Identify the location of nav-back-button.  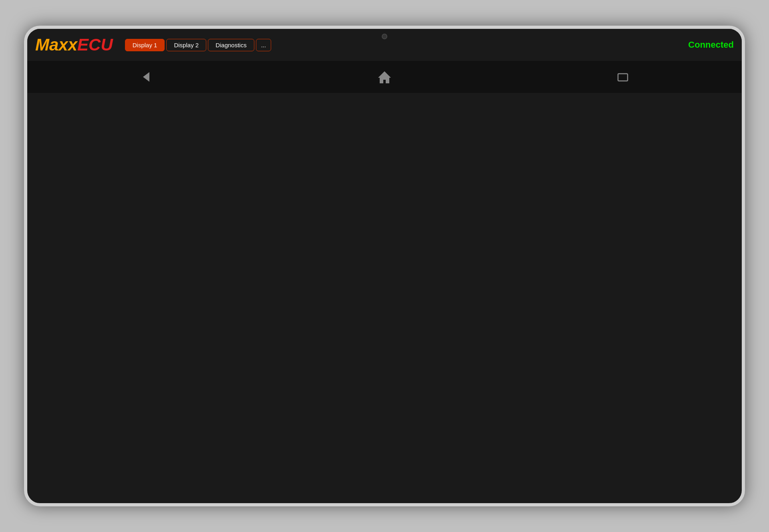
(146, 77).